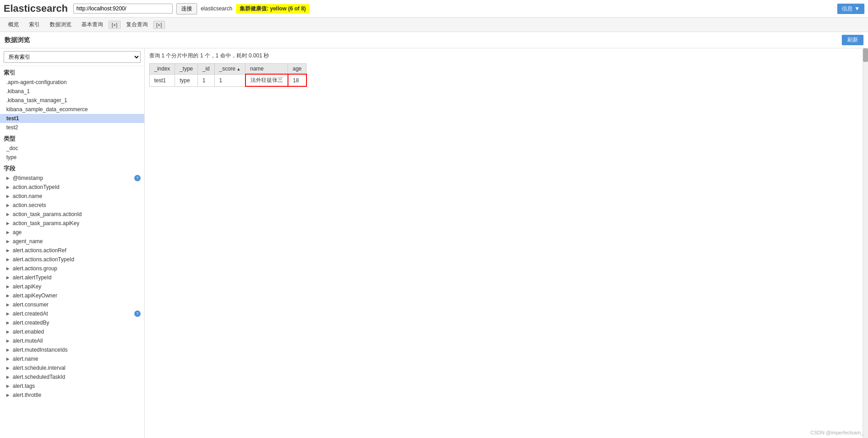  What do you see at coordinates (77, 232) in the screenshot?
I see `field-name-label: age` at bounding box center [77, 232].